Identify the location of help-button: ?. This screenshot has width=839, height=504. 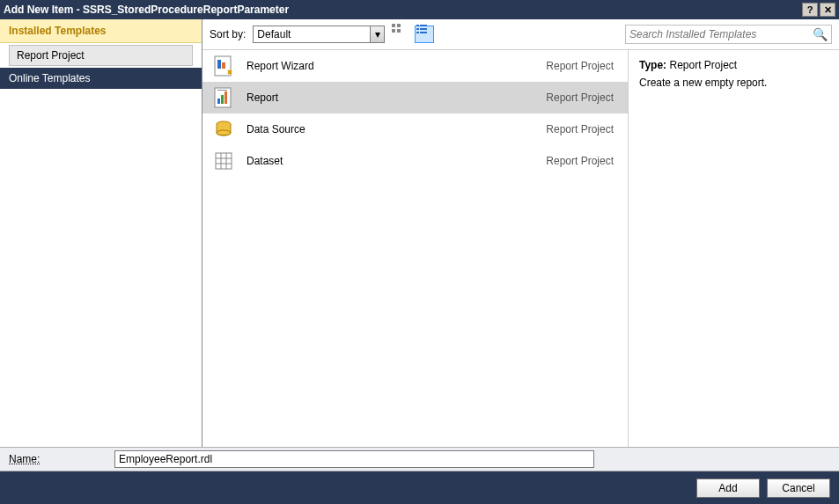
(810, 10).